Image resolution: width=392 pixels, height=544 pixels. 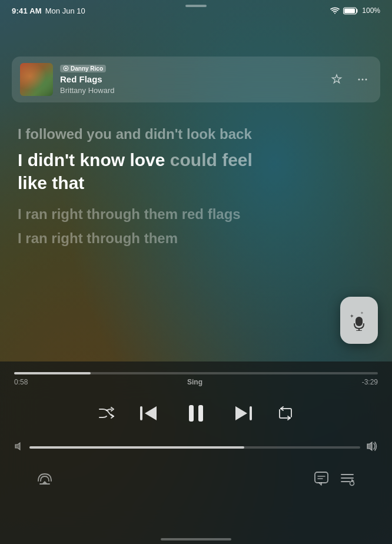 What do you see at coordinates (347, 479) in the screenshot?
I see `queue-icon` at bounding box center [347, 479].